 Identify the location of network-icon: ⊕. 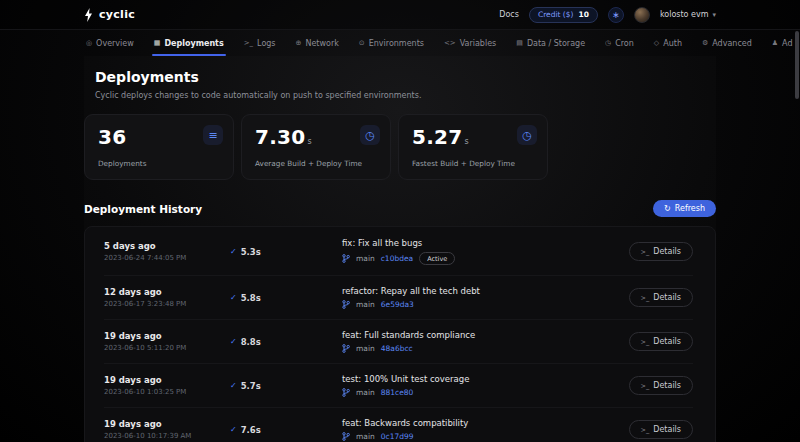
(299, 43).